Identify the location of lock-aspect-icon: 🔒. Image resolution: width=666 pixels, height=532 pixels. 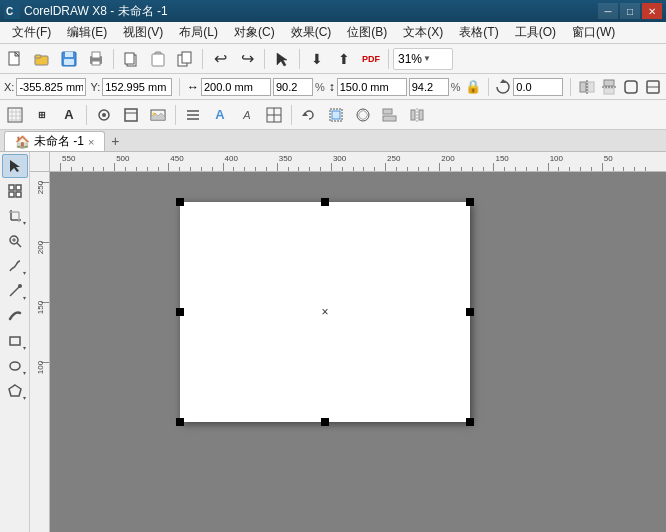
(473, 86).